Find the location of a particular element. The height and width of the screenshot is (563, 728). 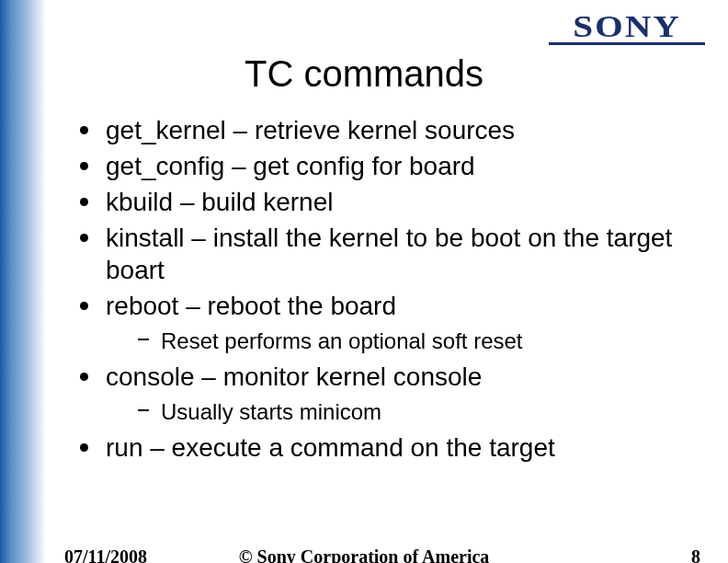

sub-bullet-list: Usually starts minicom is located at coordinates (399, 412).